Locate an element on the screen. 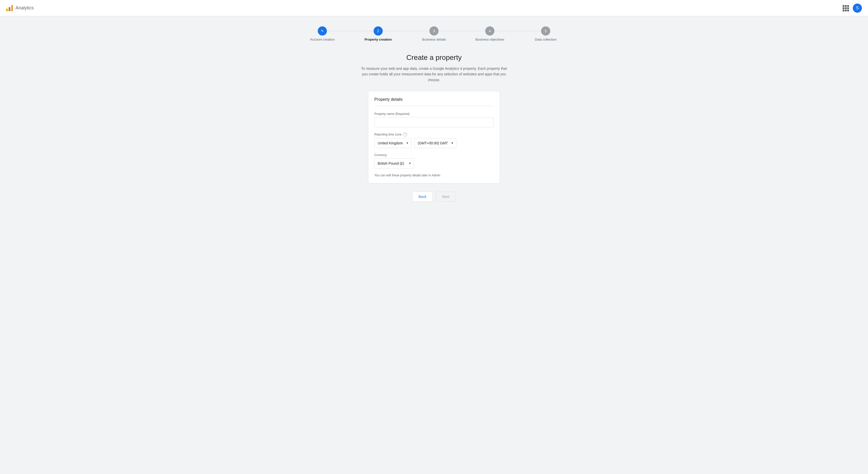 Image resolution: width=868 pixels, height=474 pixels. timezone-label-row: Reporting time zone ? is located at coordinates (434, 134).